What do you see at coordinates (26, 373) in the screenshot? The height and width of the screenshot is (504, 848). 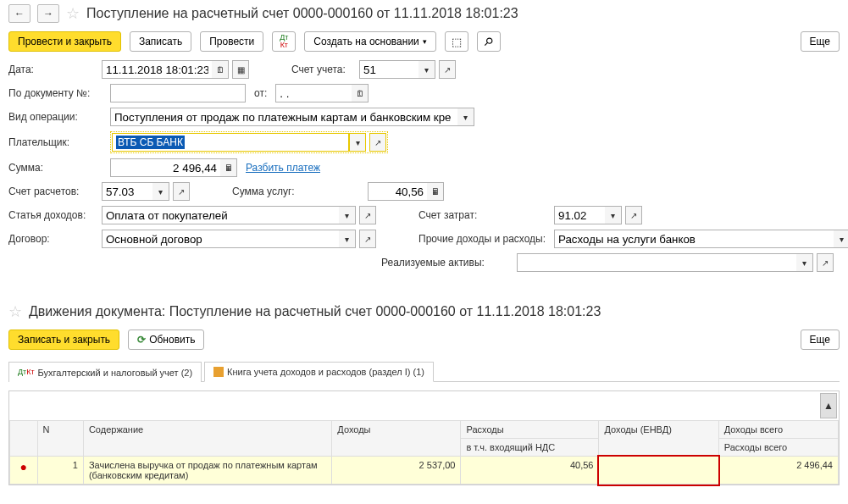 I see `dtdk-icon-2: ДтКт` at bounding box center [26, 373].